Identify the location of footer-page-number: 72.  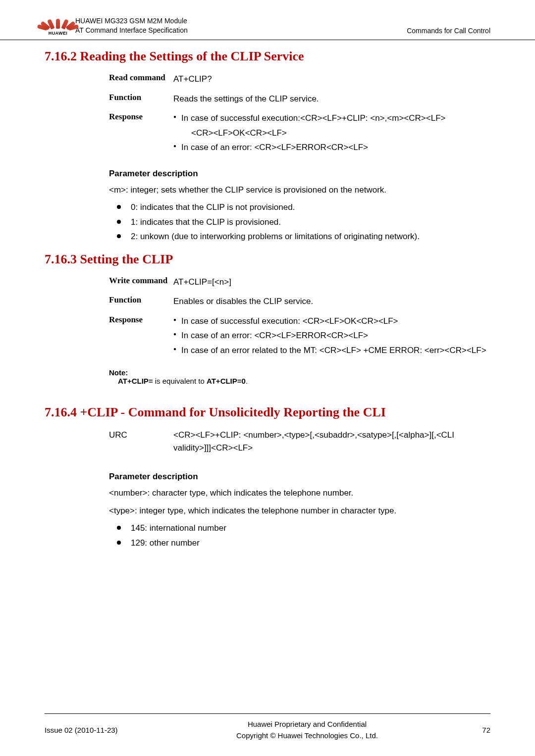
(471, 730).